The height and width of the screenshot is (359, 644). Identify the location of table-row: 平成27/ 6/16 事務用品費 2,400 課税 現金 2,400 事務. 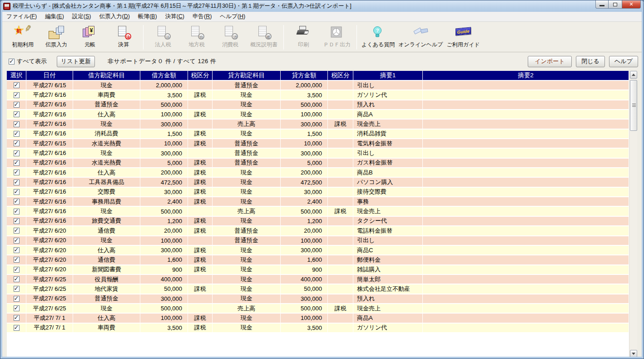
(318, 202).